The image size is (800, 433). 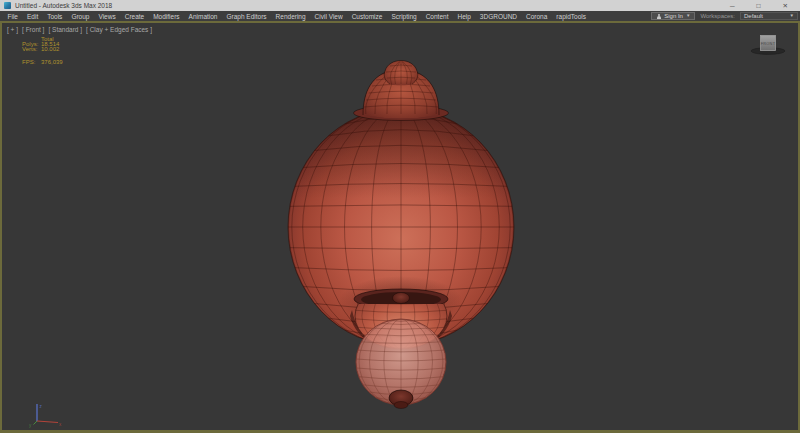 I want to click on viewport-menu-plus: [ + ], so click(x=12, y=30).